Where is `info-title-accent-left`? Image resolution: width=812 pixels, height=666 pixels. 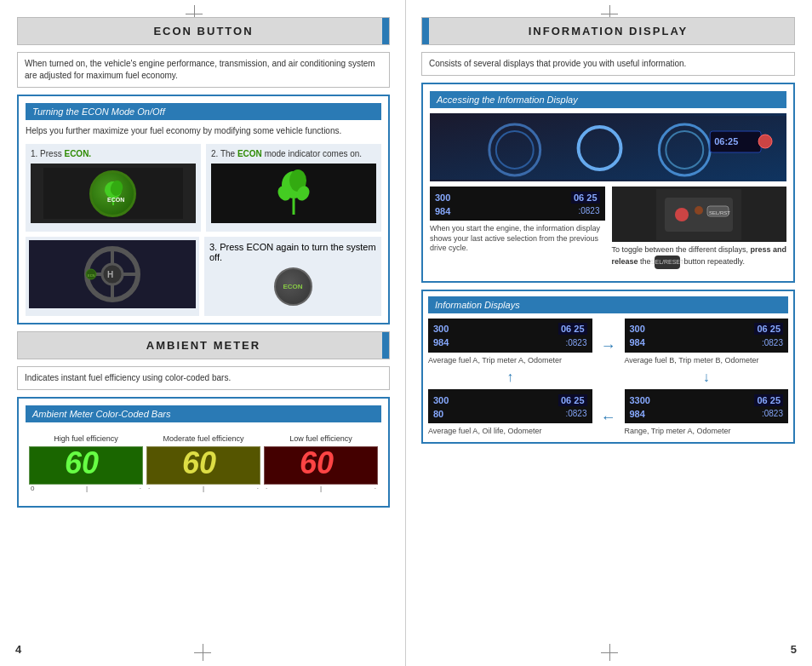 info-title-accent-left is located at coordinates (426, 31).